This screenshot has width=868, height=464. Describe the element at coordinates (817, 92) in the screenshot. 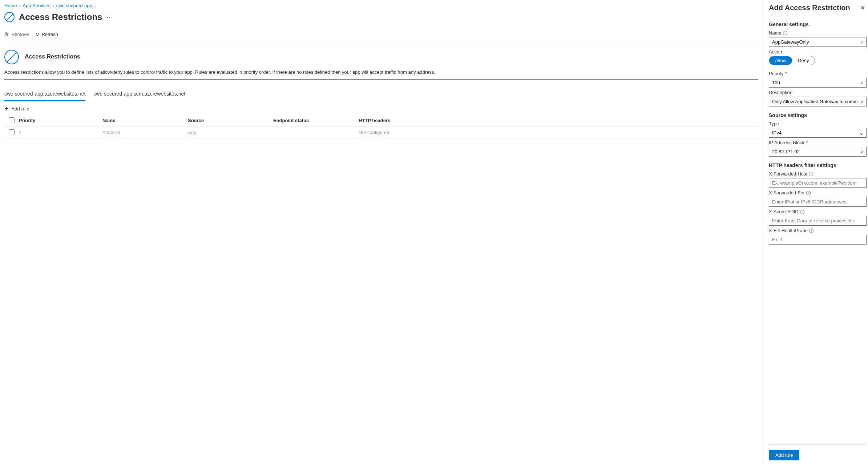

I see `description-label: Description` at that location.